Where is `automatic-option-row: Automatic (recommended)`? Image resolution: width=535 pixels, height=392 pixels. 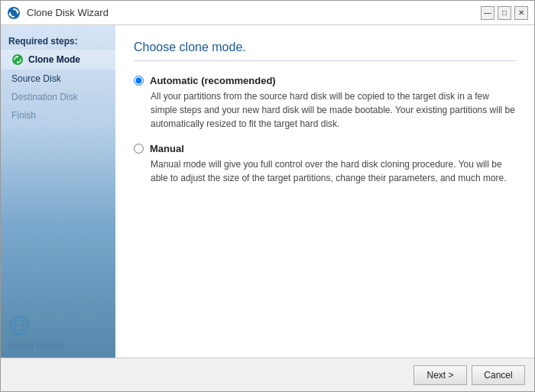 automatic-option-row: Automatic (recommended) is located at coordinates (325, 81).